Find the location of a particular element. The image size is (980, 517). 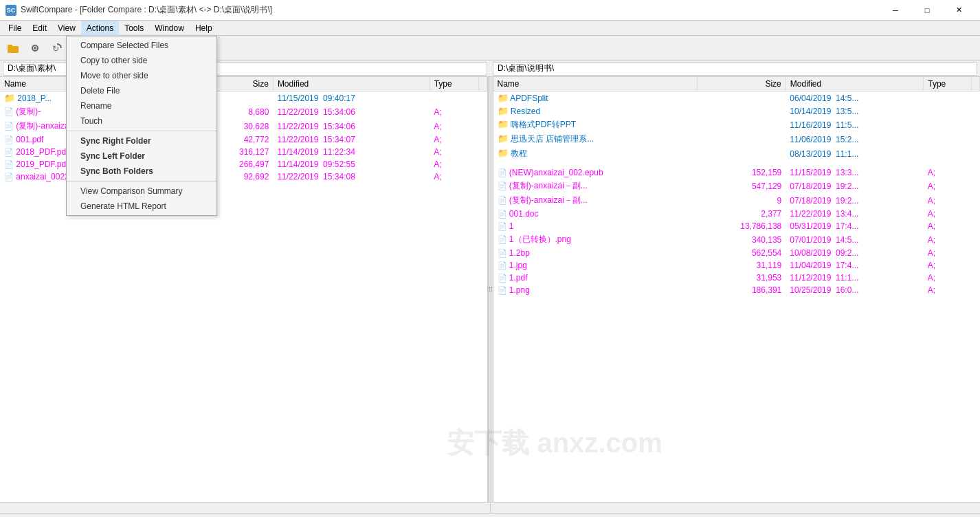

right-file-row: 📄 1（已转换）.png 340,135 07/01/2019 14:5... … is located at coordinates (737, 239).